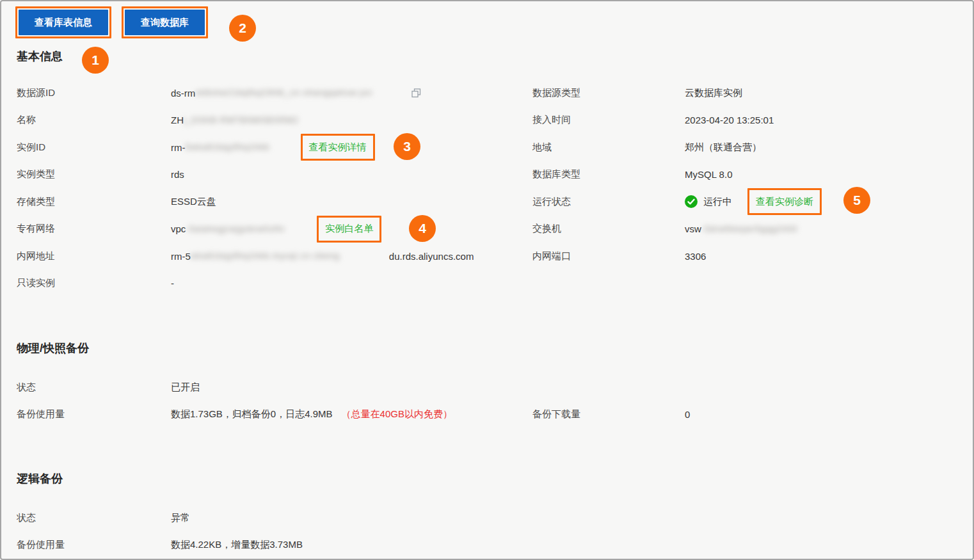 The height and width of the screenshot is (560, 974). Describe the element at coordinates (93, 388) in the screenshot. I see `physical-backup-status-label: 状态` at that location.